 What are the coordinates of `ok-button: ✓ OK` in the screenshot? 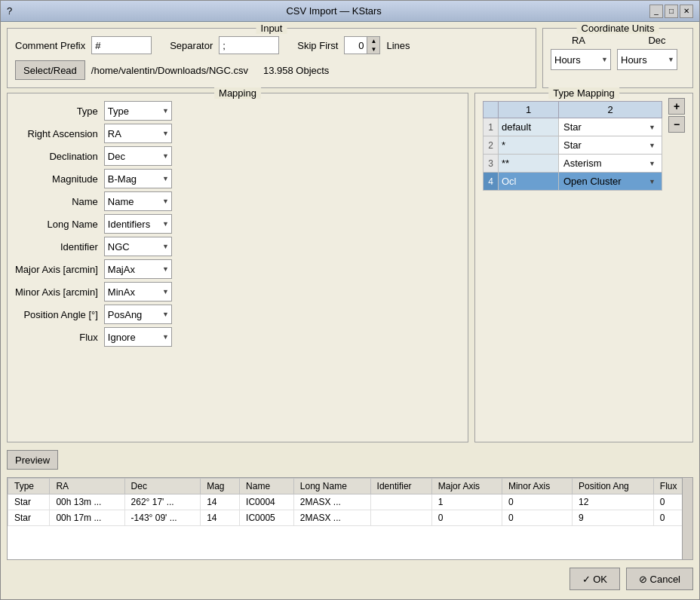 It's located at (594, 579).